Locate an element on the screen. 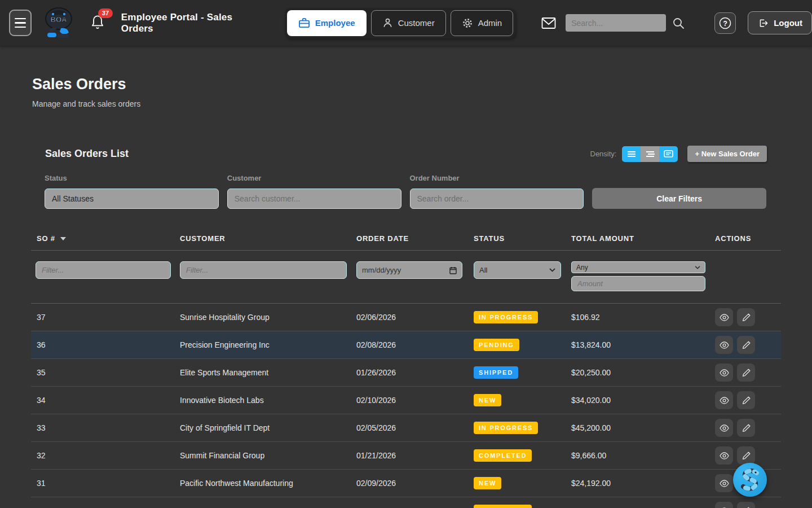  amount-column-filter-input is located at coordinates (638, 283).